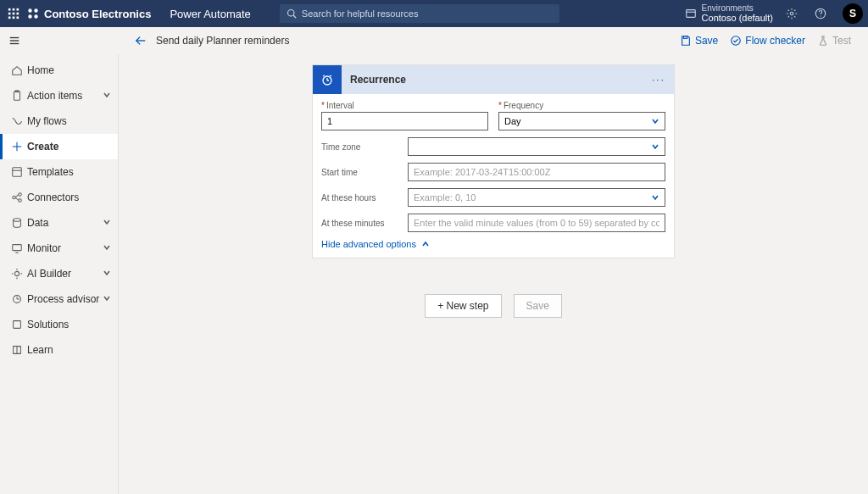  I want to click on search-icon, so click(292, 14).